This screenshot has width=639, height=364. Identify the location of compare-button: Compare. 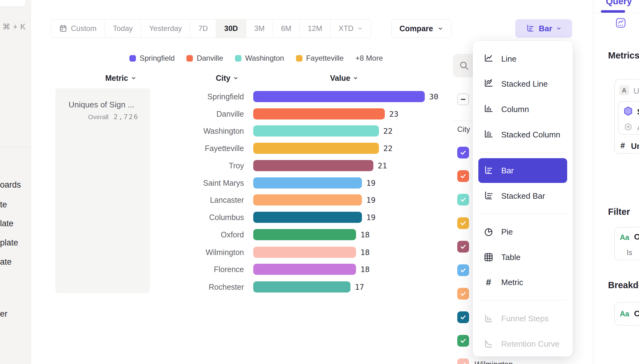
(421, 28).